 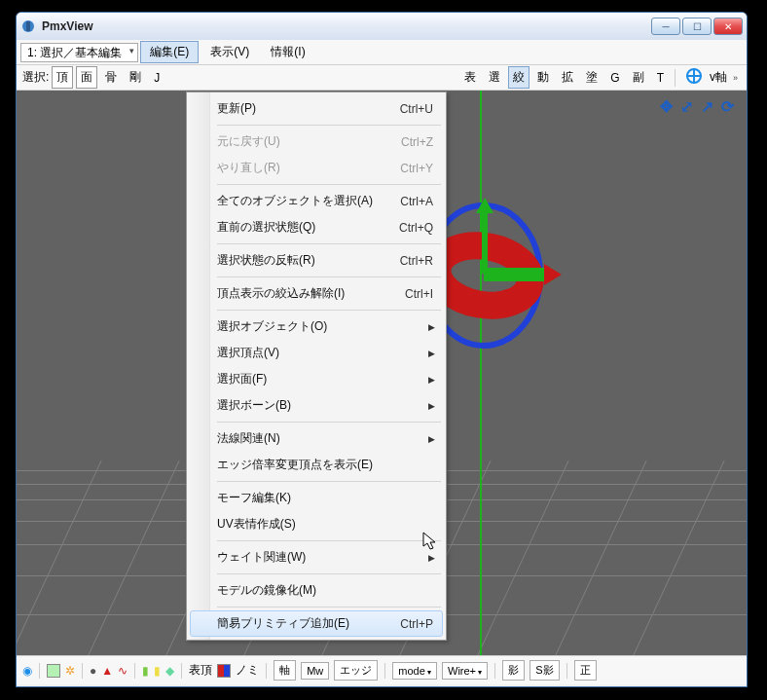 What do you see at coordinates (586, 670) in the screenshot?
I see `status-ortho-button: 正` at bounding box center [586, 670].